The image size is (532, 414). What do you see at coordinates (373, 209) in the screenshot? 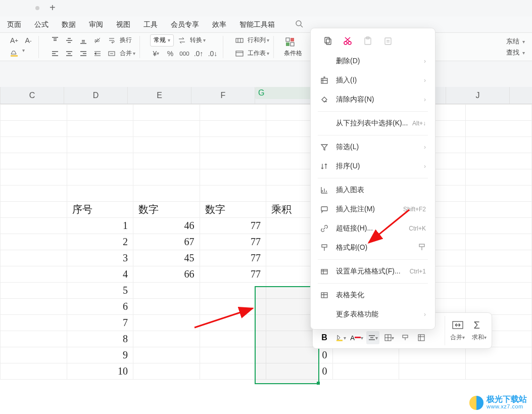
I see `ctx-item-7: 插入批注(M)Shift+F2` at bounding box center [373, 209].